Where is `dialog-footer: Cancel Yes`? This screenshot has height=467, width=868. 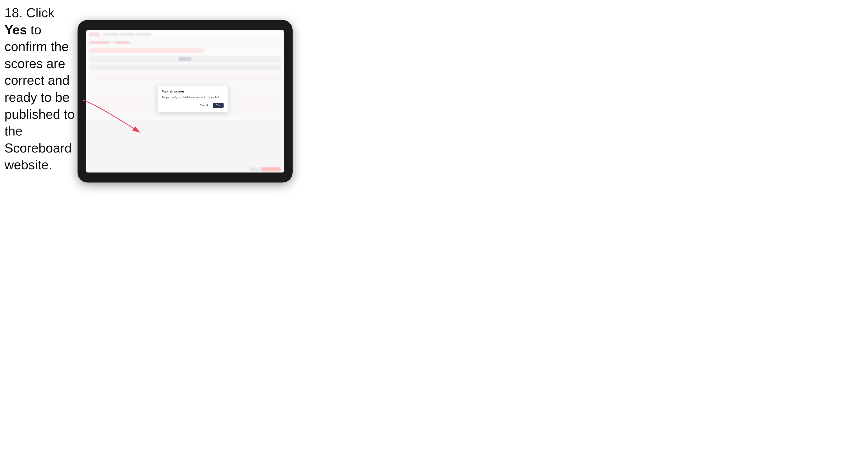
dialog-footer: Cancel Yes is located at coordinates (192, 105).